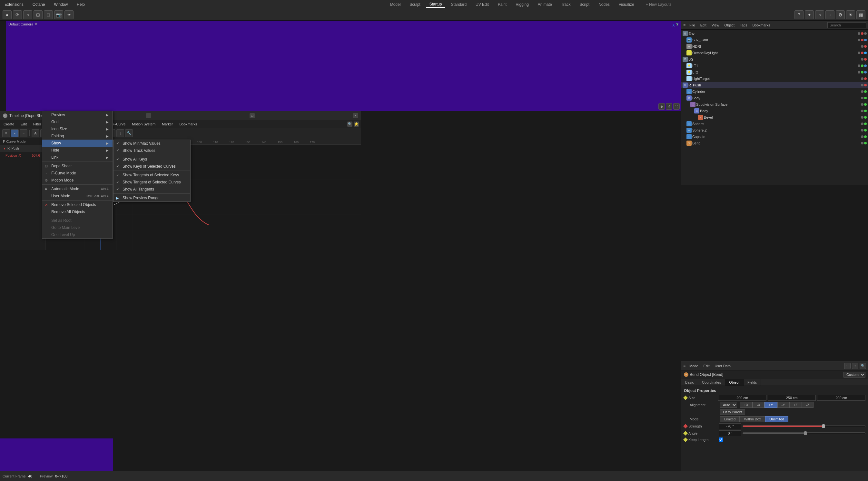  What do you see at coordinates (684, 25) in the screenshot?
I see `obj-menu-hamburger: ≡` at bounding box center [684, 25].